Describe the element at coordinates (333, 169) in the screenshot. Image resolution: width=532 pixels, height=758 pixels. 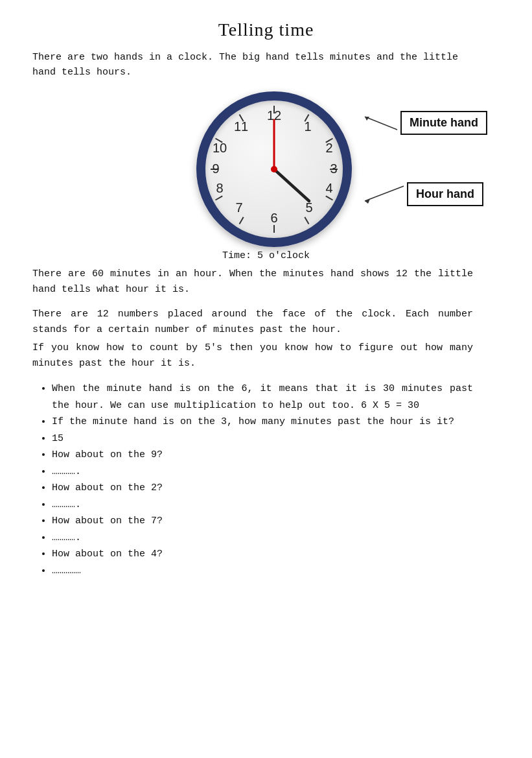
I see `svg-text: 3` at that location.